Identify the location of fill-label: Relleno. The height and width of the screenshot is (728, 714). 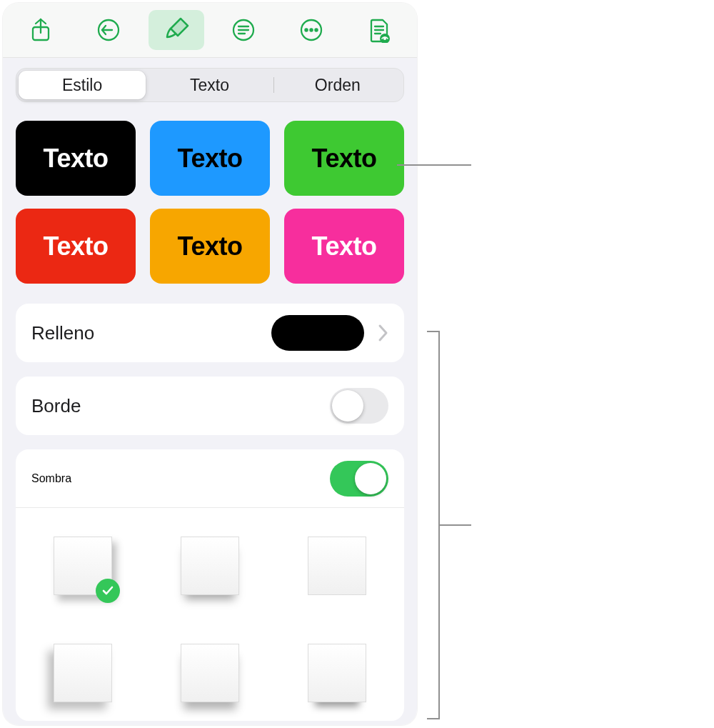
(63, 333).